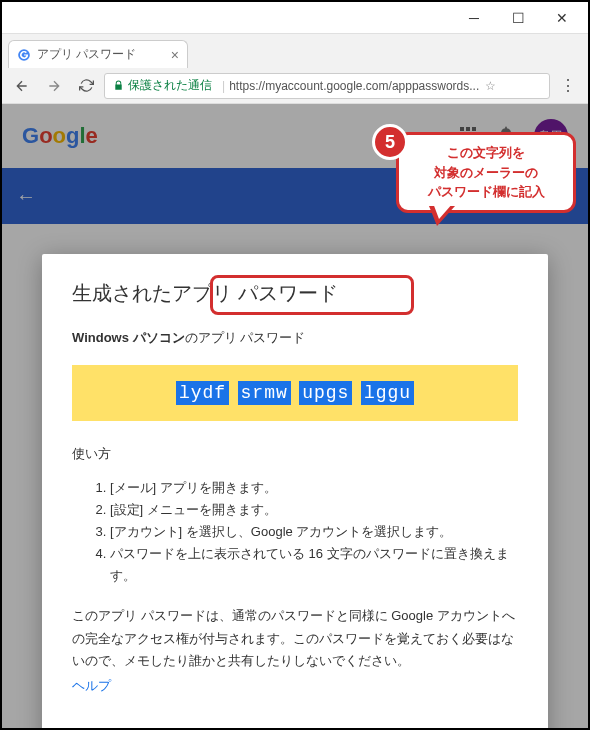 The image size is (590, 730). I want to click on window-close-button: ✕, so click(562, 18).